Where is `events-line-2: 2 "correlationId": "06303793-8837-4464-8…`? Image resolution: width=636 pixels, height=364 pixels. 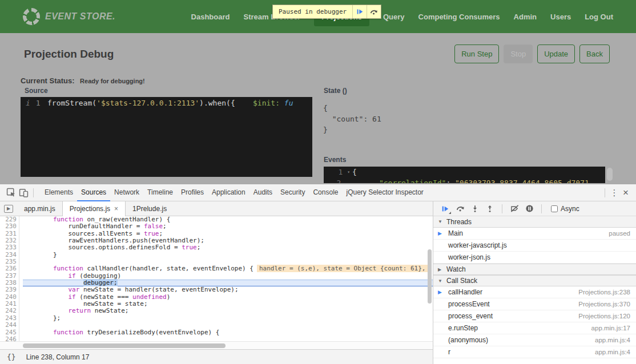
events-line-2: 2 "correlationId": "06303793-8837-4464-8… is located at coordinates (465, 180).